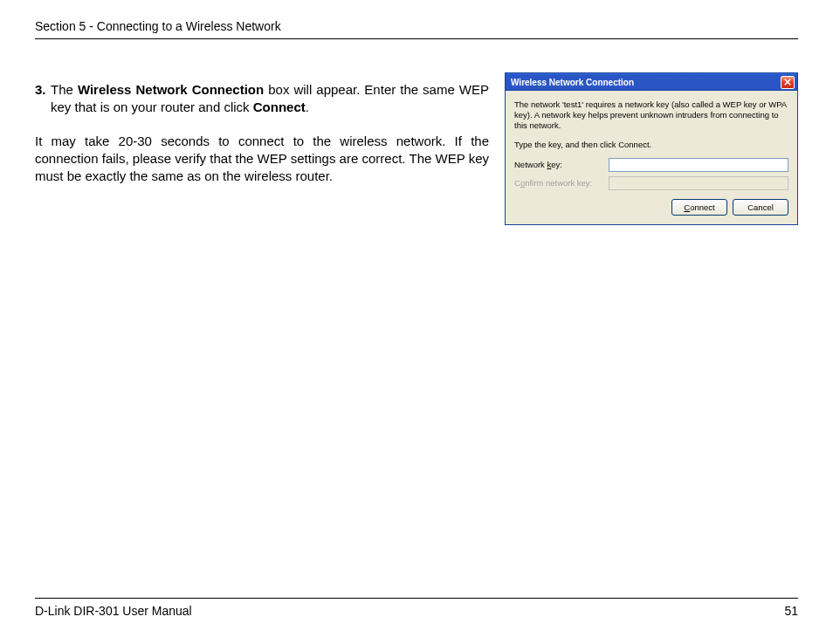 Image resolution: width=833 pixels, height=644 pixels. I want to click on step-body: The Wireless Network Connection box will…, so click(270, 99).